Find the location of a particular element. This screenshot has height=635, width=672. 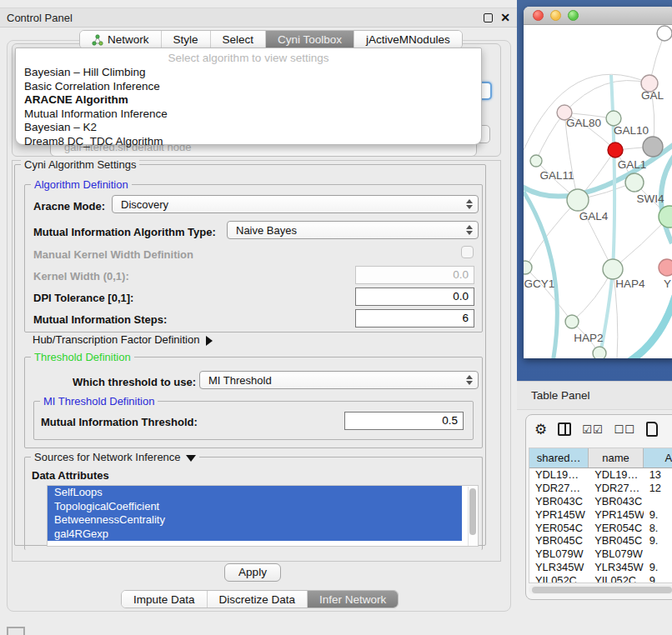

node-label: HAP2 is located at coordinates (589, 338).